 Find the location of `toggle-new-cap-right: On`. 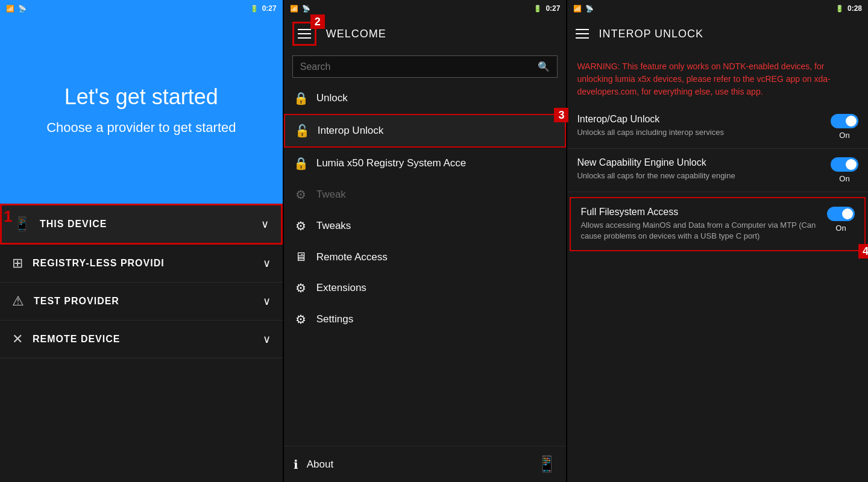

toggle-new-cap-right: On is located at coordinates (844, 170).